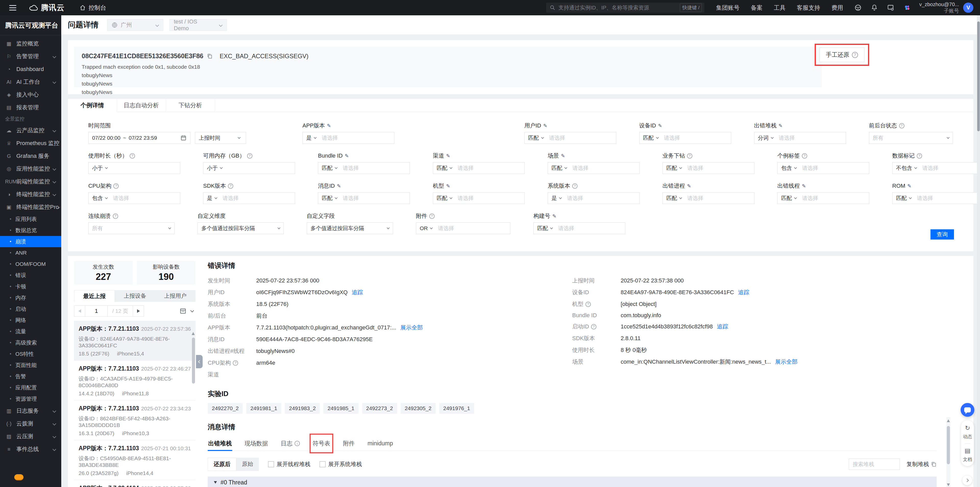  Describe the element at coordinates (222, 465) in the screenshot. I see `stack-mode-segment: 还原后` at that location.